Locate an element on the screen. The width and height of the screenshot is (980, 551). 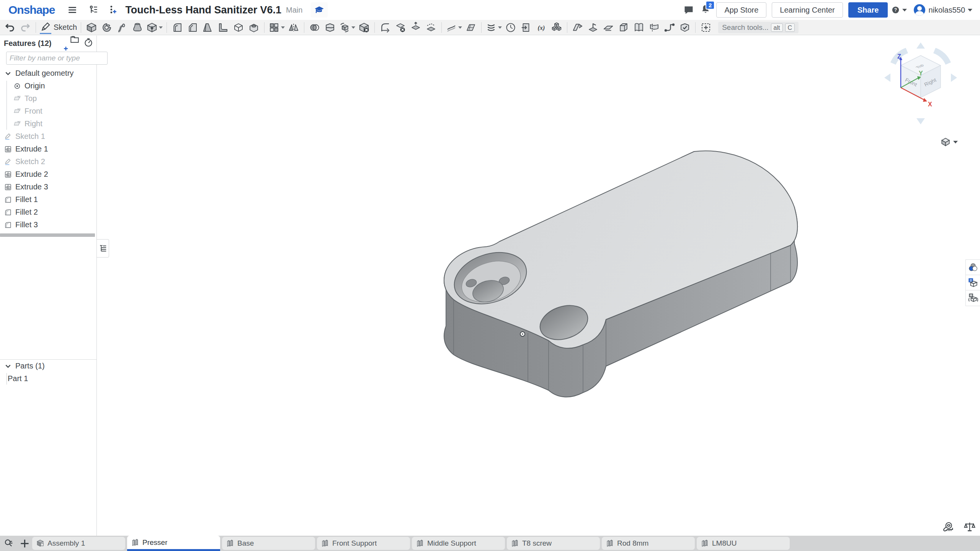
modify-fillet-tool is located at coordinates (385, 28).